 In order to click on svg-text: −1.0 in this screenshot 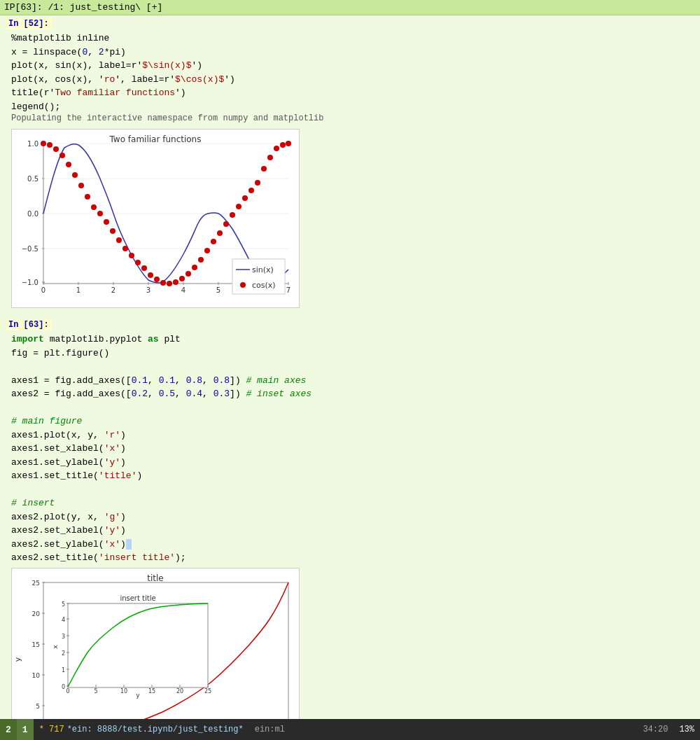, I will do `click(30, 283)`.